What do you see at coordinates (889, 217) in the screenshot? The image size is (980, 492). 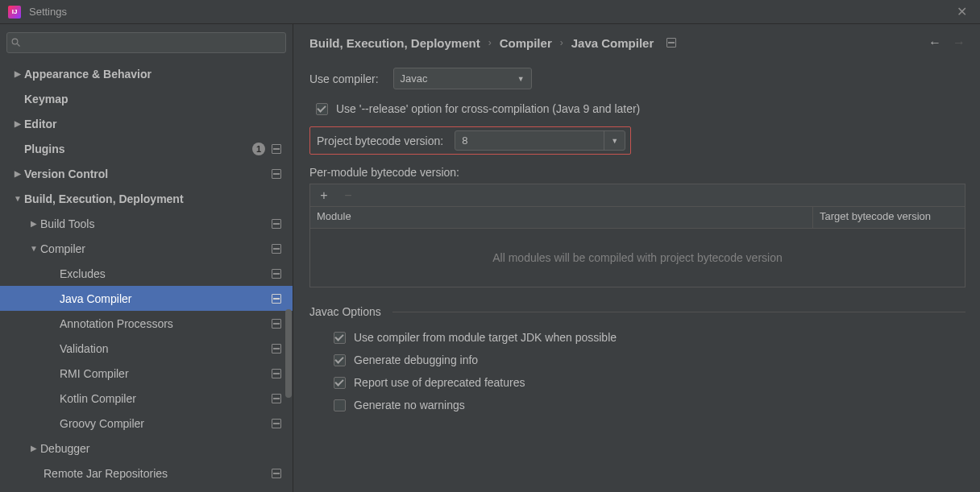 I see `target-column-header: Target bytecode version` at bounding box center [889, 217].